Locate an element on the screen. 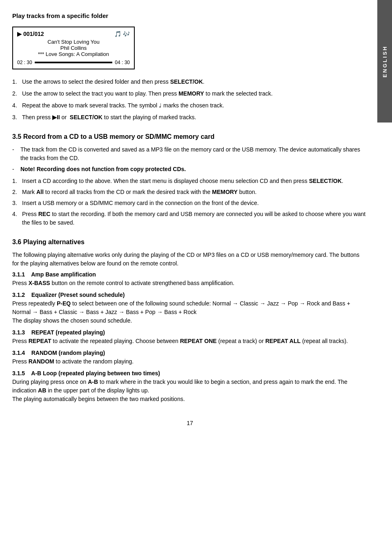 This screenshot has width=392, height=557. subsection-312-body: Press repeatedly P-EQ to select between … is located at coordinates (190, 312).